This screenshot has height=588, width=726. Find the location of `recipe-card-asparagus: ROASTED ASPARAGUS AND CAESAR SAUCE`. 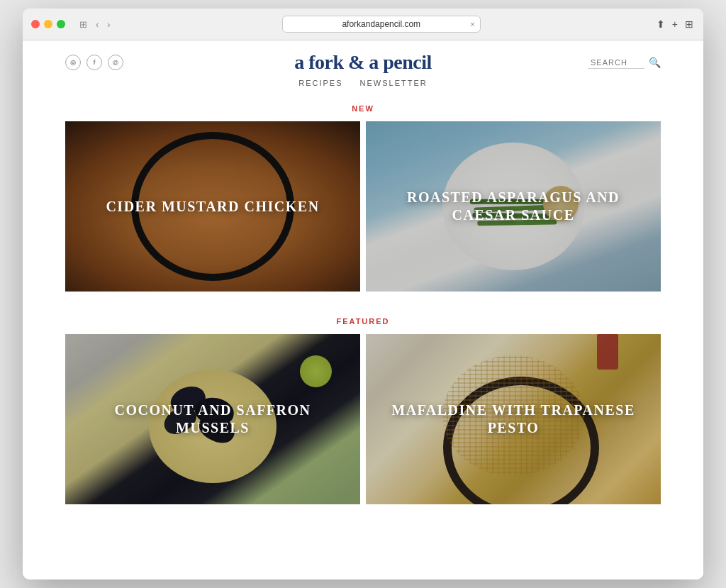

recipe-card-asparagus: ROASTED ASPARAGUS AND CAESAR SAUCE is located at coordinates (513, 206).